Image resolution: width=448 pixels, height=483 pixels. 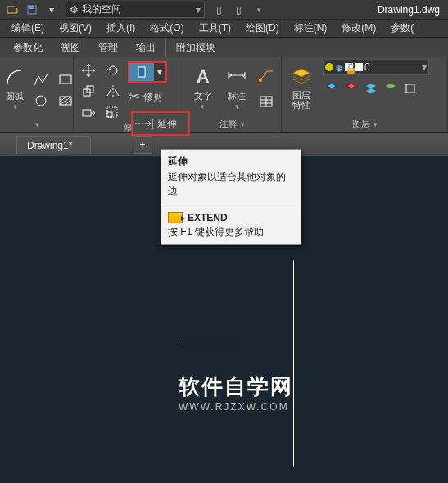 I want to click on circle-icon, so click(x=41, y=101).